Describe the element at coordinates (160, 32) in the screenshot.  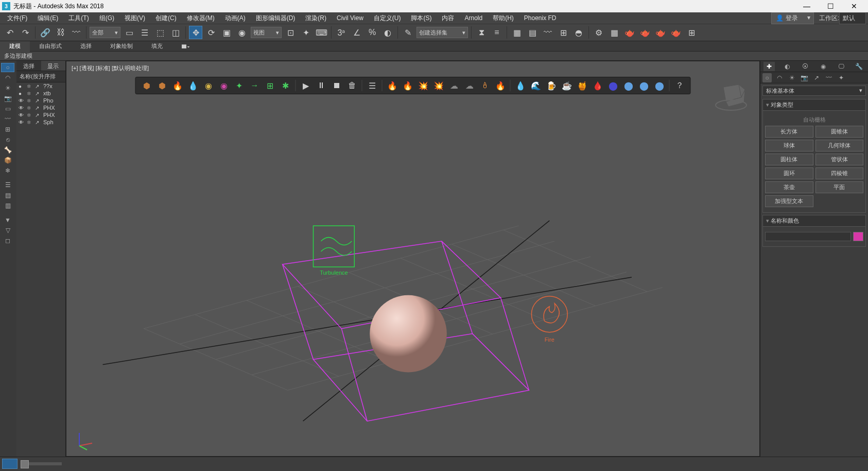
I see `select-region-button: ⬚` at that location.